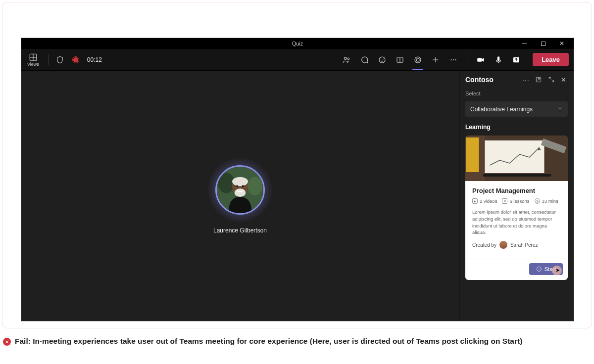 This screenshot has height=364, width=594. Describe the element at coordinates (481, 60) in the screenshot. I see `camera-icon` at that location.